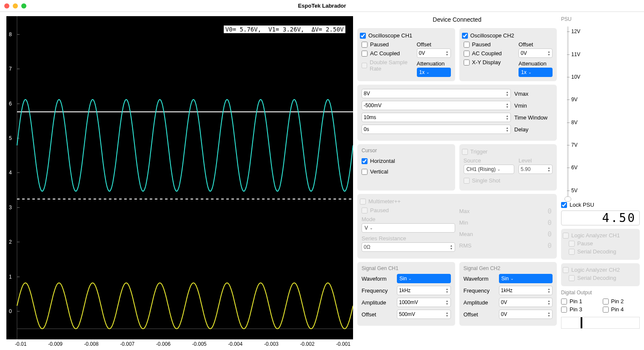  I want to click on psu-slider-thumb, so click(568, 199).